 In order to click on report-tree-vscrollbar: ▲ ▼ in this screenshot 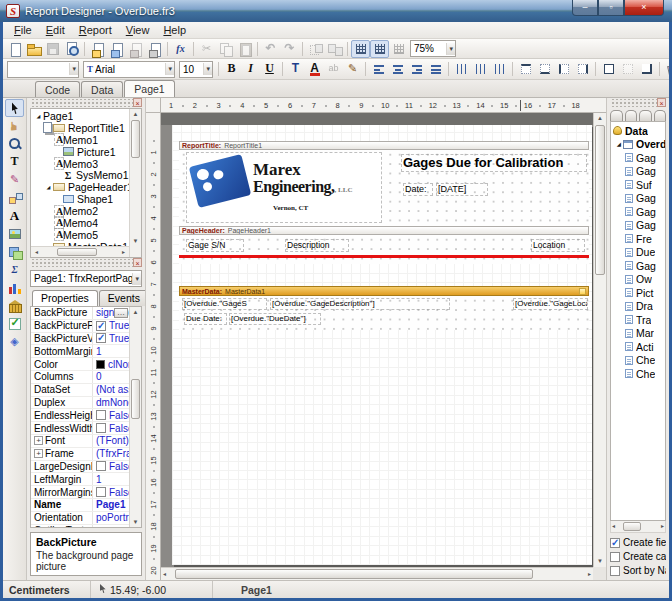, I will do `click(135, 183)`.